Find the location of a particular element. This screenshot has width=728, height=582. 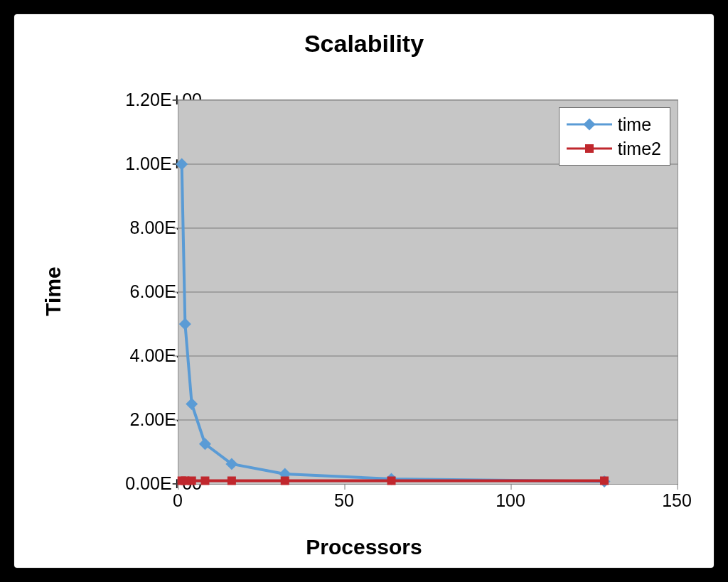

legend: time time2 is located at coordinates (614, 136).